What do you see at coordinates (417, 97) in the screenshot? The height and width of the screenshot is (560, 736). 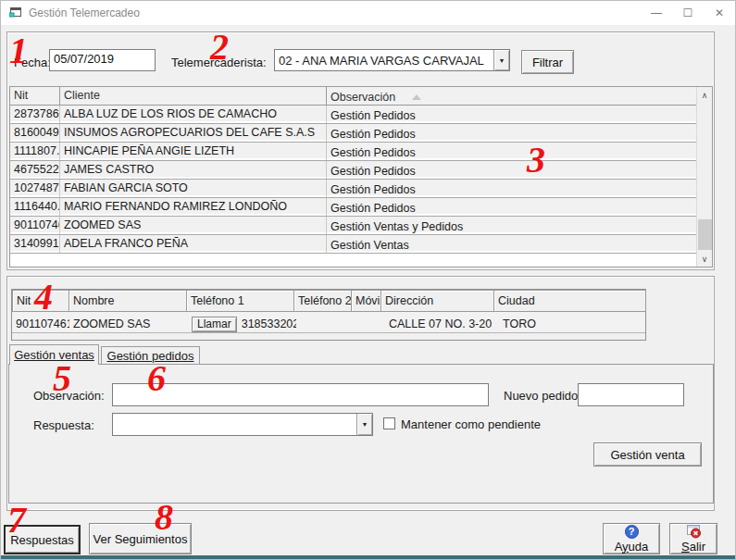 I see `sort-ascending-icon` at bounding box center [417, 97].